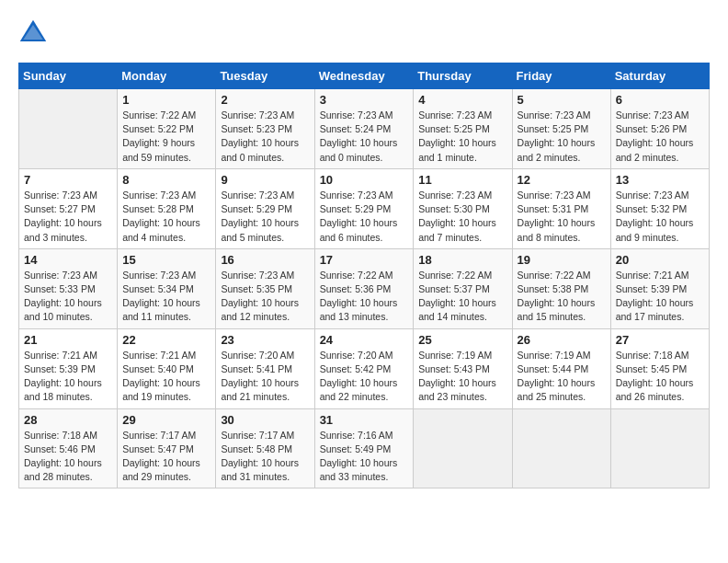 The width and height of the screenshot is (728, 563). I want to click on calendar-week-row: 14 Sunrise: 7:23 AMSunset: 5:33 PMDaylig…, so click(364, 289).